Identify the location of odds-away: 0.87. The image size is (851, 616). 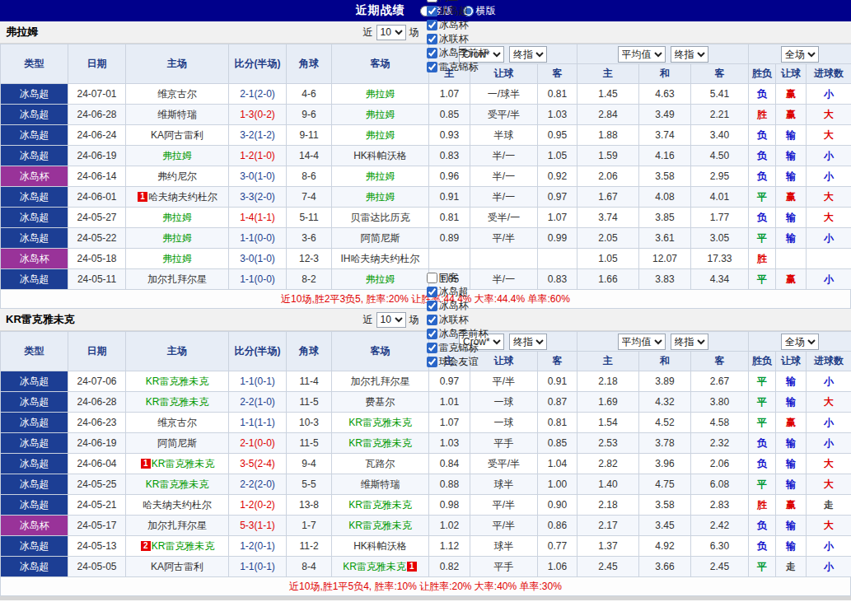
(558, 402).